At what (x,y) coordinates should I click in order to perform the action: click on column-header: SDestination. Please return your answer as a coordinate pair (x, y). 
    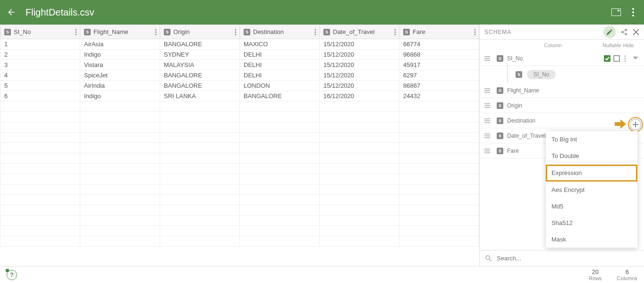
    Looking at the image, I should click on (280, 32).